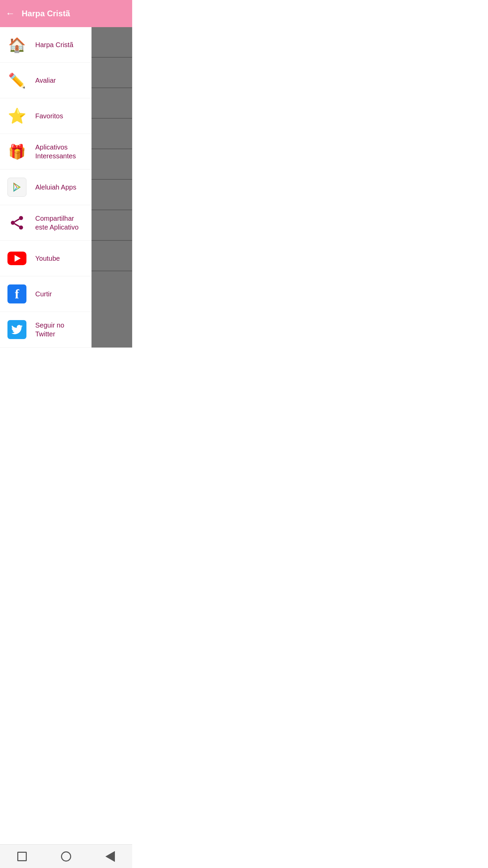  Describe the element at coordinates (60, 223) in the screenshot. I see `menu-label-compartilhar: Compartilhar este Aplicativo` at that location.